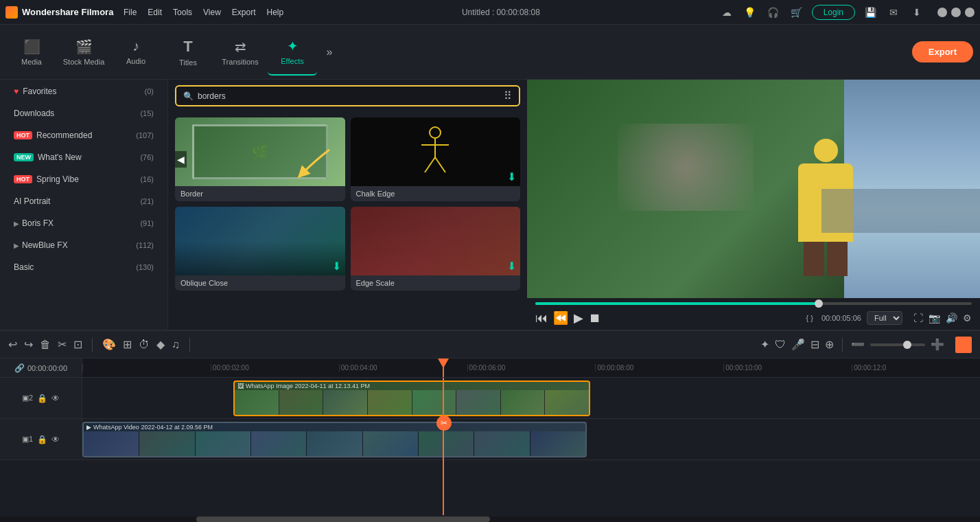 The height and width of the screenshot is (522, 980). I want to click on sidebar-item-favorites: ♥ Favorites (0), so click(84, 91).